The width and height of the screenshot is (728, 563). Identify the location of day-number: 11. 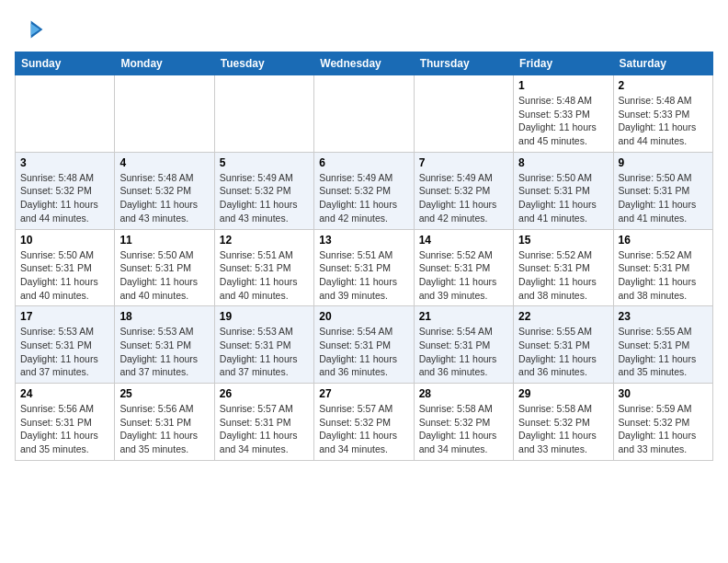
(164, 240).